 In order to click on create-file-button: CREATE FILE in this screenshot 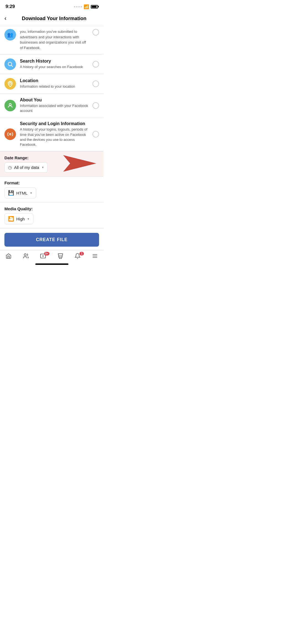, I will do `click(52, 240)`.